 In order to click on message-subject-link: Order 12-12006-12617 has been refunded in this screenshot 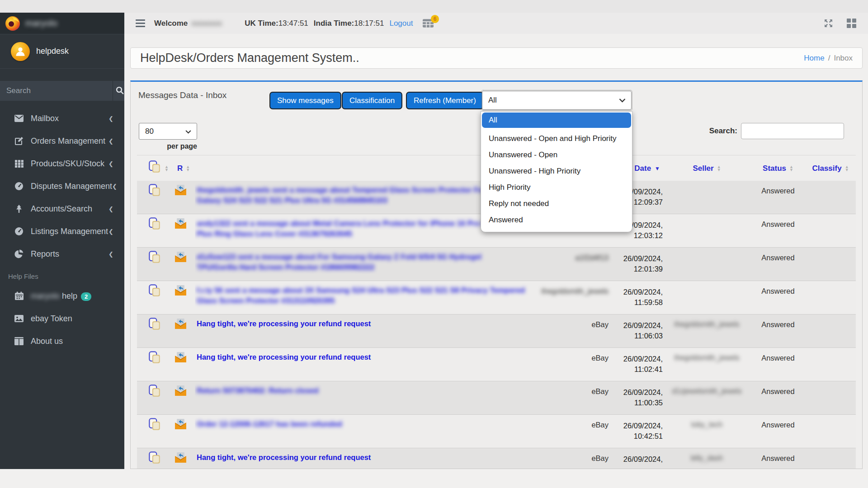, I will do `click(363, 424)`.